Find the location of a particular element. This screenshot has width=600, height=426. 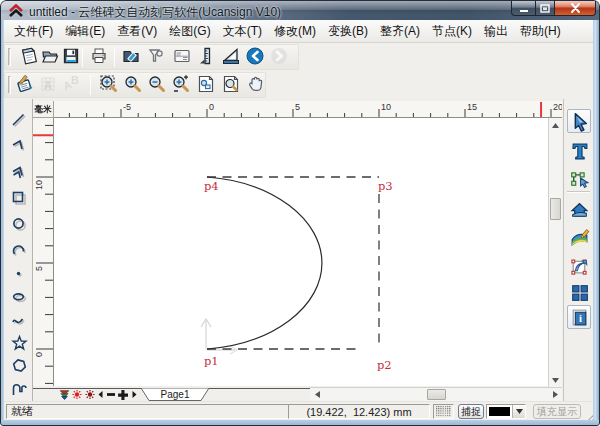

grid-toggle is located at coordinates (444, 412).